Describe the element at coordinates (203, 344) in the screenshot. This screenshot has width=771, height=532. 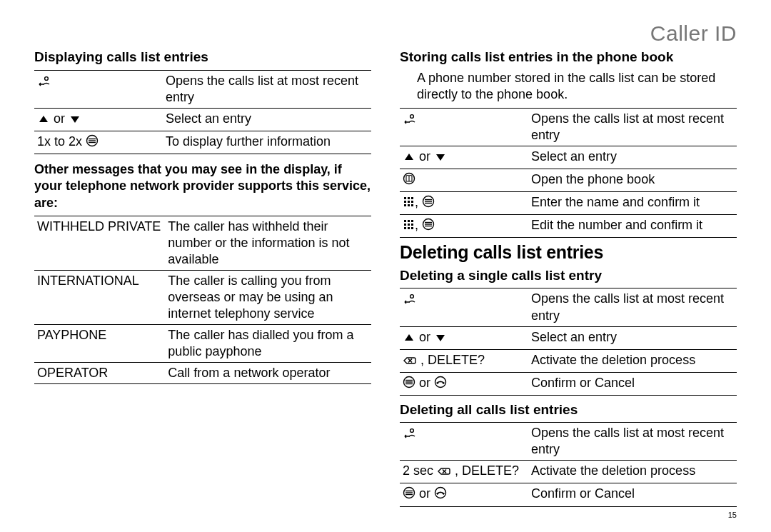
I see `table-row: PAYPHONE The caller has dialled you from…` at that location.